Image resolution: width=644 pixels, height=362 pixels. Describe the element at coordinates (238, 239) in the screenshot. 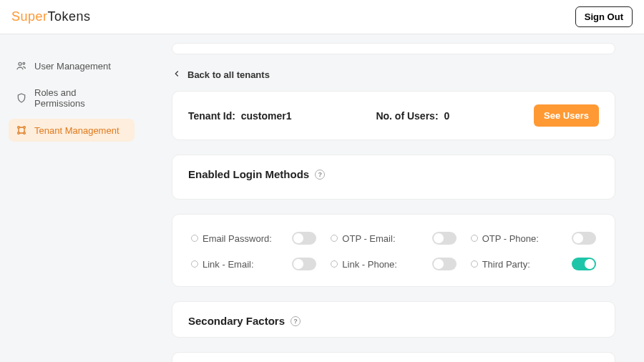

I see `login-method-label-text: Email Password:` at that location.